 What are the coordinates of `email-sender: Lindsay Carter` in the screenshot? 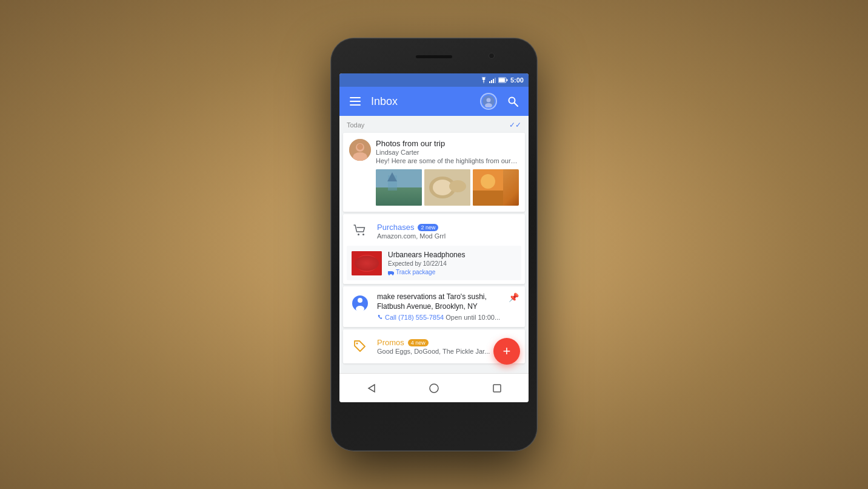 It's located at (447, 152).